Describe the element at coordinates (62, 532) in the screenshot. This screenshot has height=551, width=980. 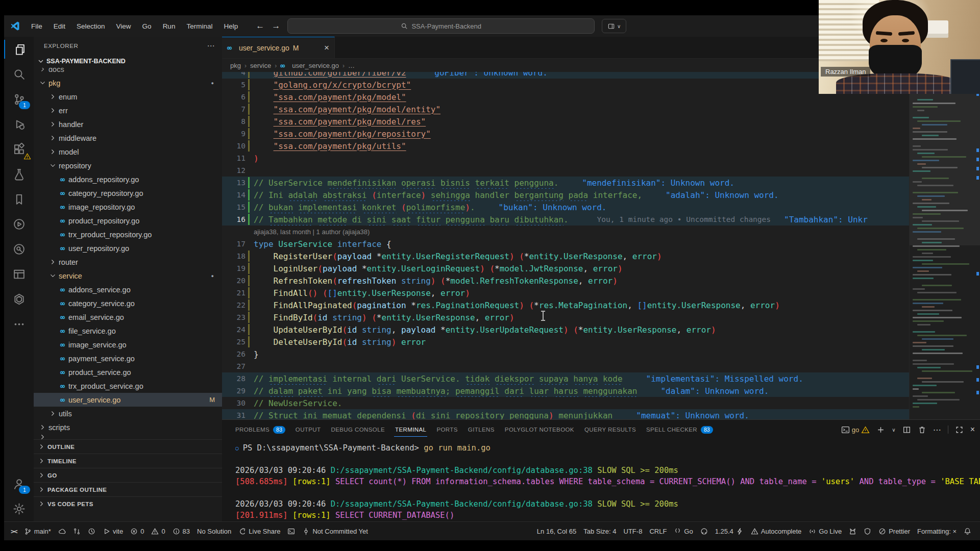
I see `publish-icon` at that location.